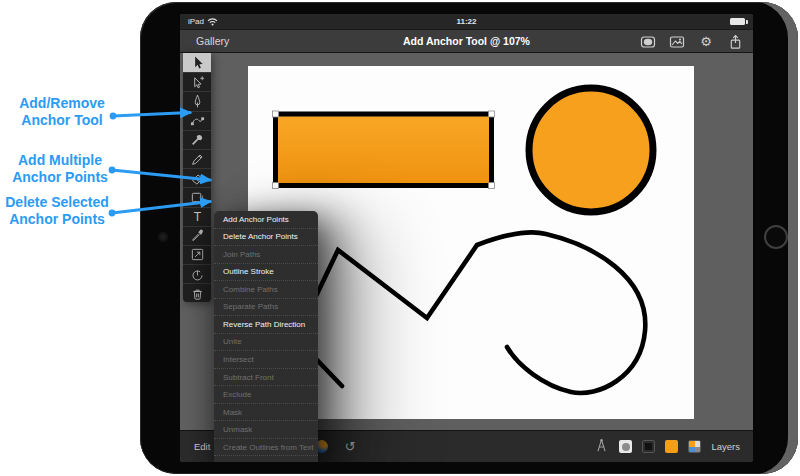 The height and width of the screenshot is (476, 800). I want to click on layers-button: Layers, so click(726, 446).